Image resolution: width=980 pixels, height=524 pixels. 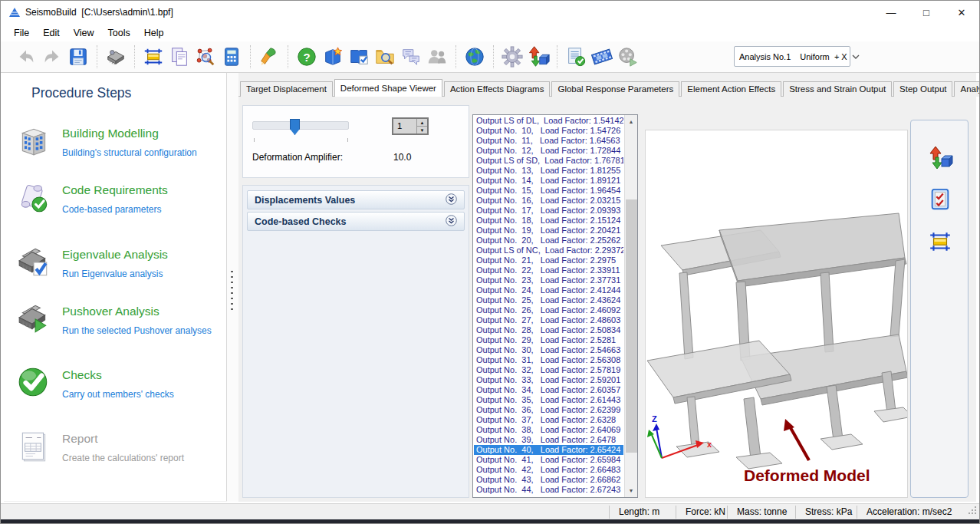 What do you see at coordinates (549, 321) in the screenshot?
I see `output-list-item: Output No. 27, Load Factor: 2.48603` at bounding box center [549, 321].